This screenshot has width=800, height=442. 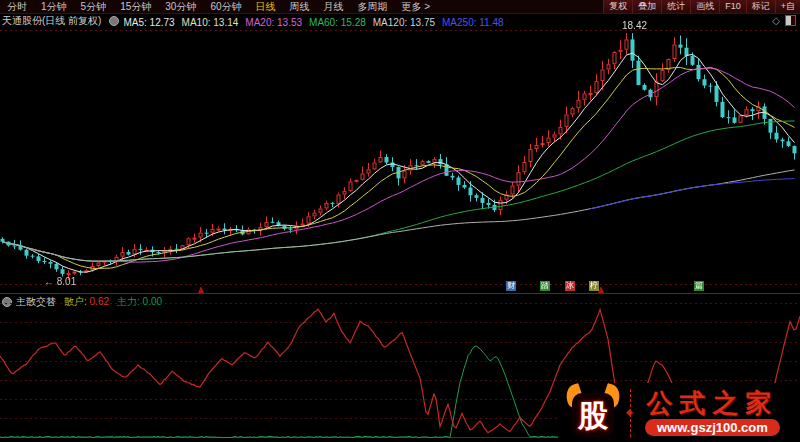 What do you see at coordinates (473, 22) in the screenshot?
I see `ma-value-5: MA250: 11.48` at bounding box center [473, 22].